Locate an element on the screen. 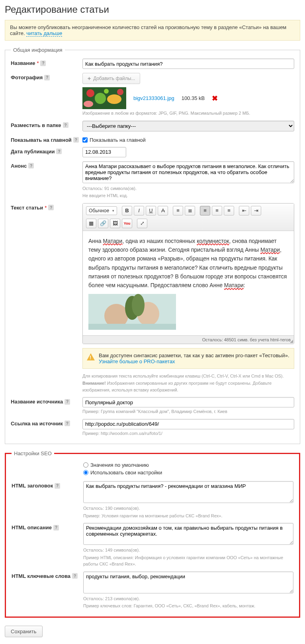 The height and width of the screenshot is (644, 305). seo-radio-default is located at coordinates (86, 465).